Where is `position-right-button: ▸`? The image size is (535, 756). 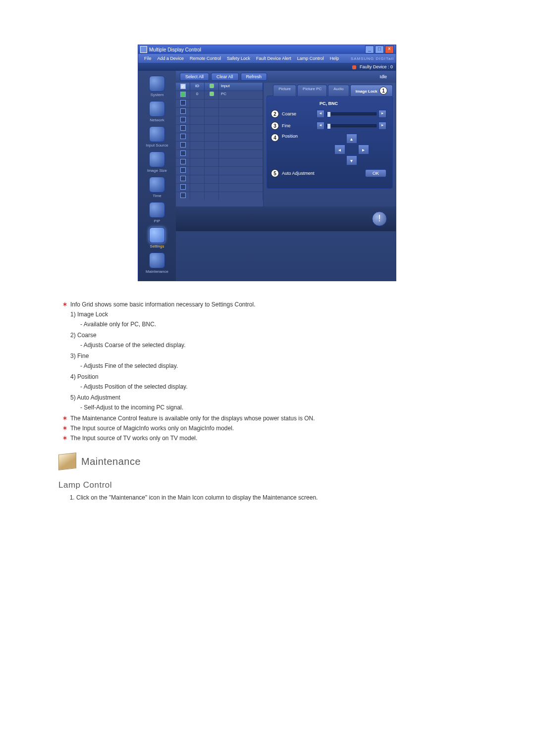
position-right-button: ▸ is located at coordinates (364, 150).